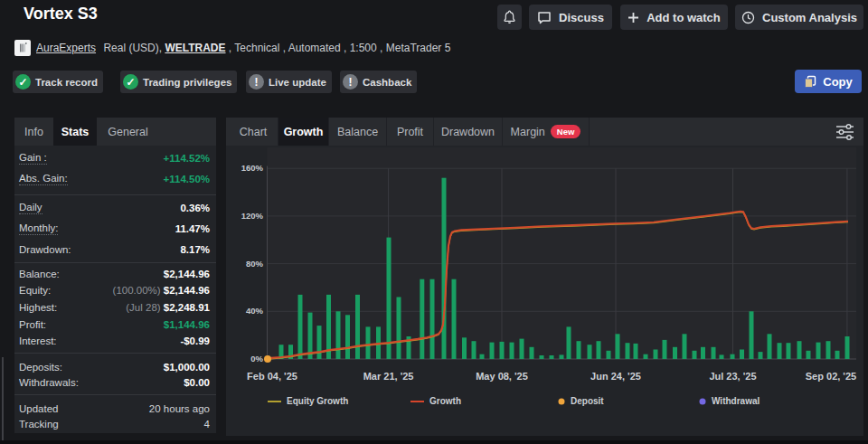 The height and width of the screenshot is (444, 868). What do you see at coordinates (255, 311) in the screenshot?
I see `svg-text: 40%` at bounding box center [255, 311].